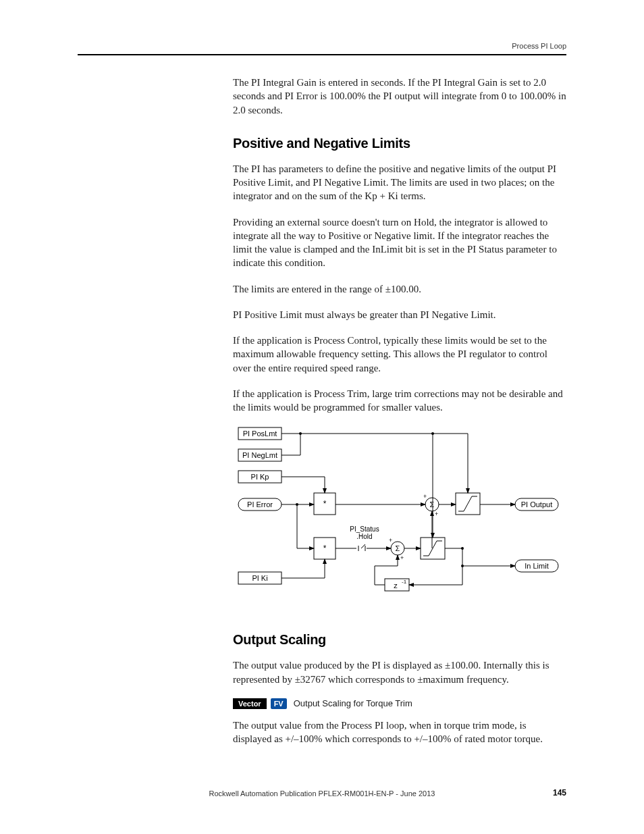 This screenshot has width=644, height=834. I want to click on svg-text: PI Ki, so click(259, 578).